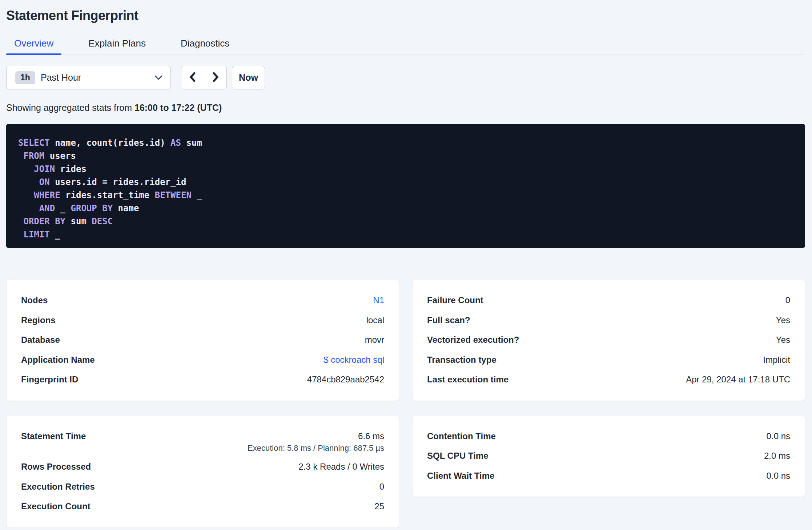  Describe the element at coordinates (608, 360) in the screenshot. I see `stat-row: Transaction typeImplicit` at that location.